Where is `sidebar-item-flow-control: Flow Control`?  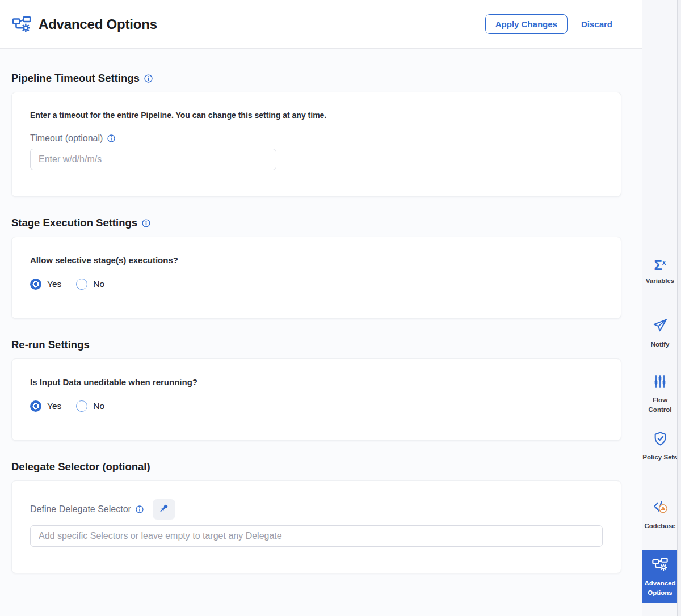
sidebar-item-flow-control: Flow Control is located at coordinates (660, 394).